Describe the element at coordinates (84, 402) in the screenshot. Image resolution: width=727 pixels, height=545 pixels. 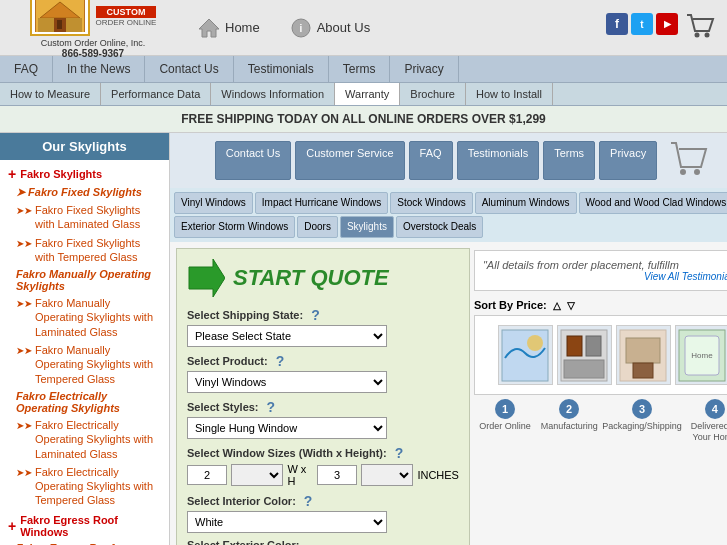
I see `sidebar-sub-electric: Fakro Electrically Operating Skylights` at that location.